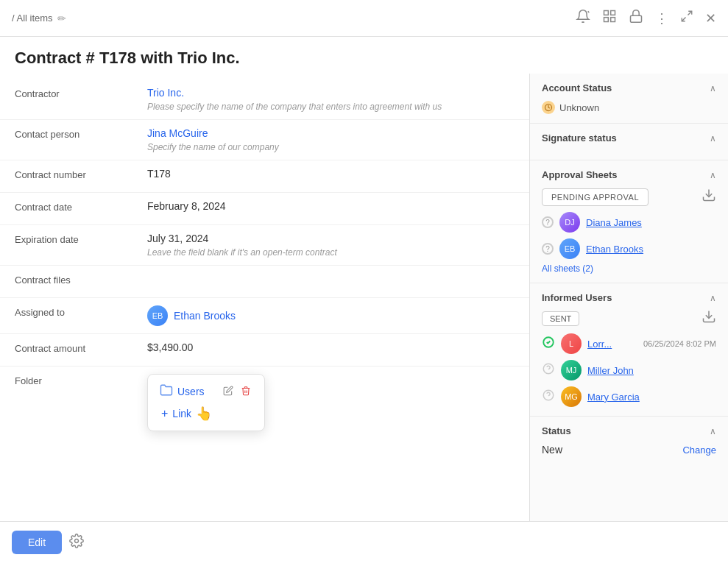 The image size is (728, 563). I want to click on contractor-label: Contractor, so click(81, 93).